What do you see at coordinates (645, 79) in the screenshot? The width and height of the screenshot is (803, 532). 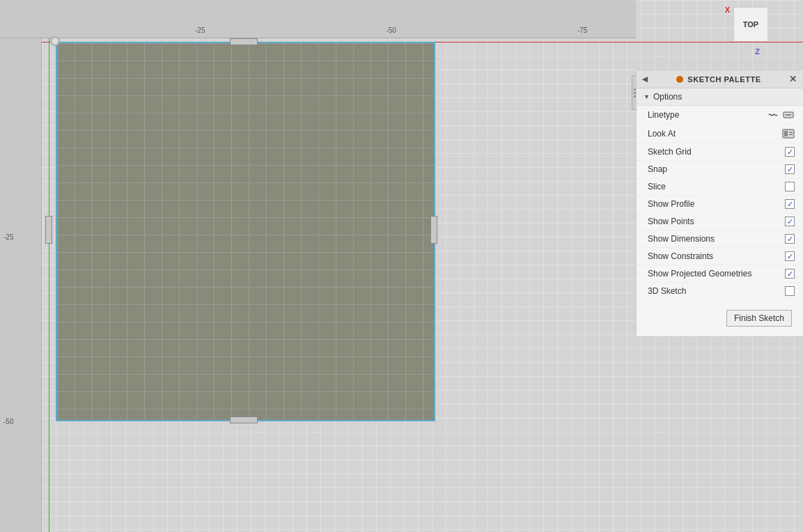 I see `palette-collapse-button: ◀` at bounding box center [645, 79].